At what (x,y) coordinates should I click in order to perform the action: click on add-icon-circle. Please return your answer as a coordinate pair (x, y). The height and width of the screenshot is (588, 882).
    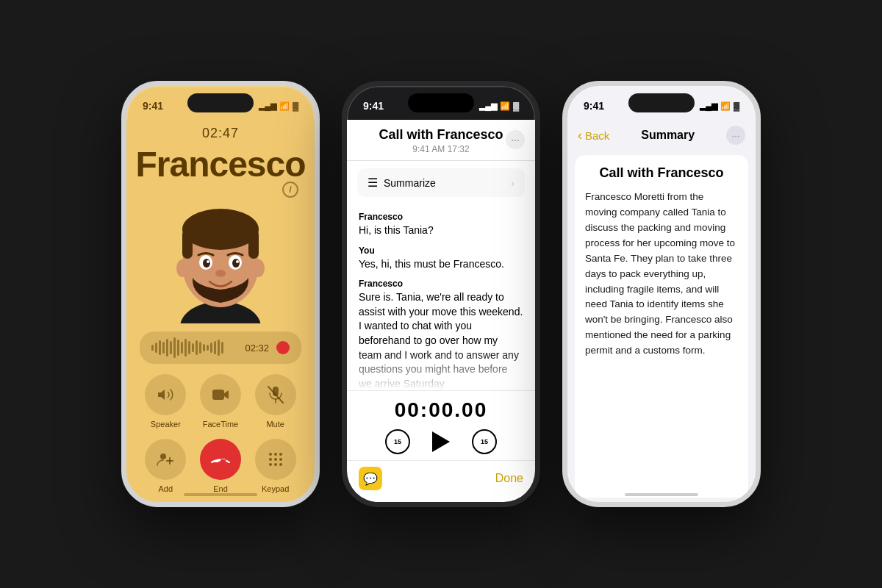
    Looking at the image, I should click on (165, 459).